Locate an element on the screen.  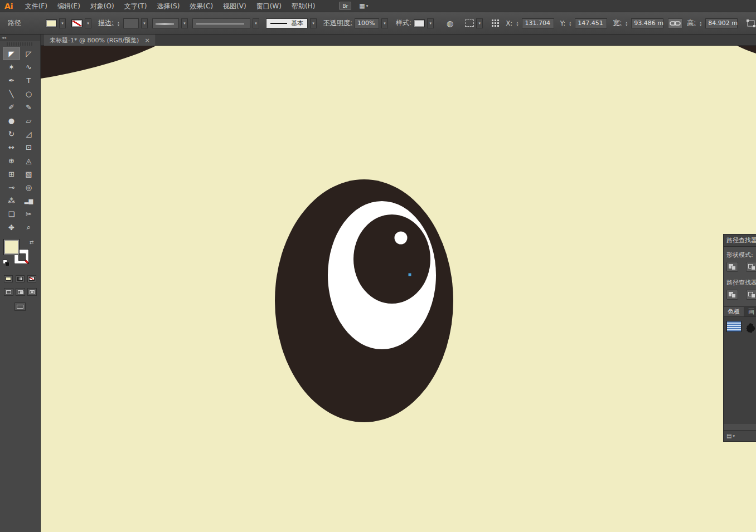
tab-brushes: 画 is located at coordinates (750, 312).